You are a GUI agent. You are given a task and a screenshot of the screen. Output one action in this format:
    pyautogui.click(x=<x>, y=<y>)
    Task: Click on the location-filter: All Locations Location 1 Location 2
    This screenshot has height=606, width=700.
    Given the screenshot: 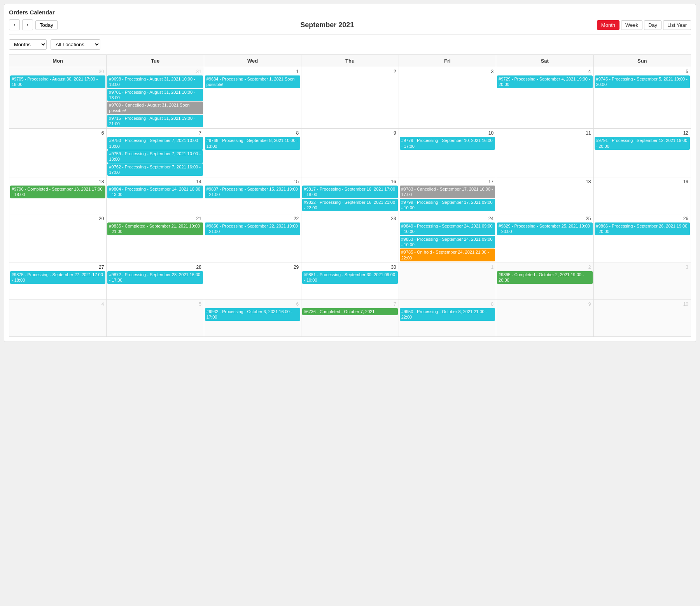 What is the action you would take?
    pyautogui.click(x=75, y=44)
    